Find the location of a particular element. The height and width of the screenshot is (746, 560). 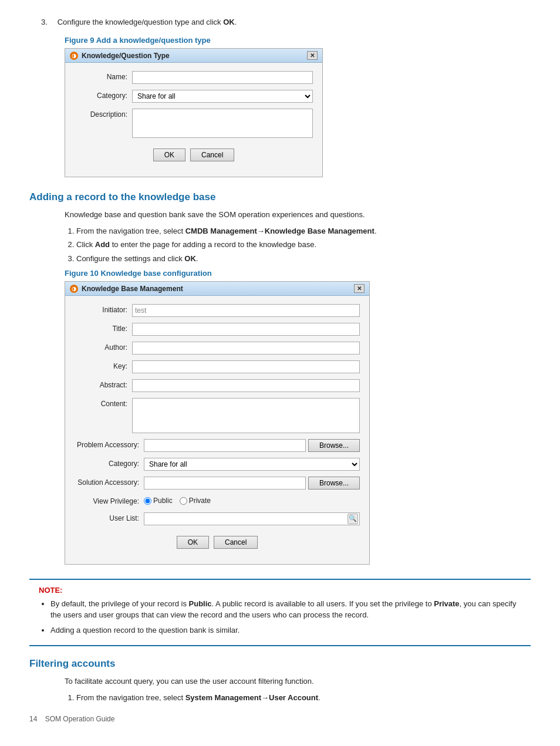

dialog10-solution-browse-group: Browse... is located at coordinates (252, 483).